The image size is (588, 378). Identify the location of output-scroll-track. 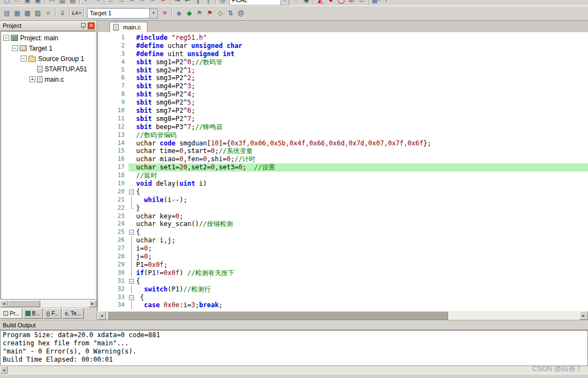
(298, 370).